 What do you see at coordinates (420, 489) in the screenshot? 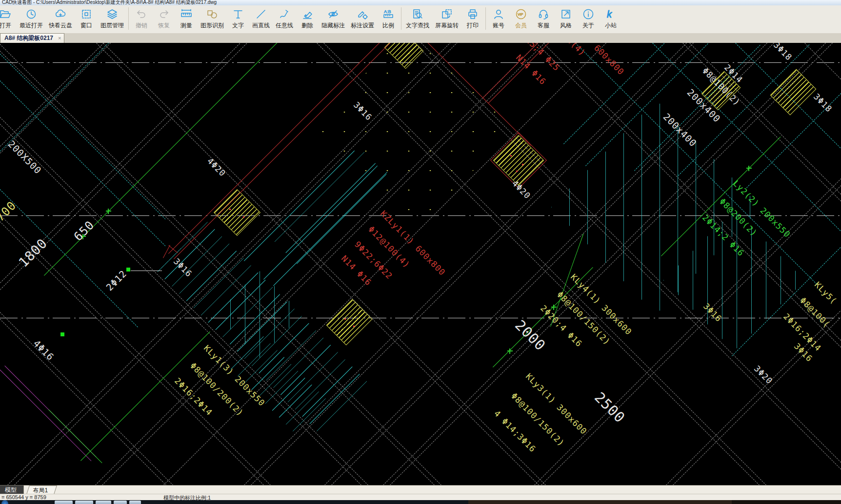
I see `sheet-tab-bar: 模型 布局1` at bounding box center [420, 489].